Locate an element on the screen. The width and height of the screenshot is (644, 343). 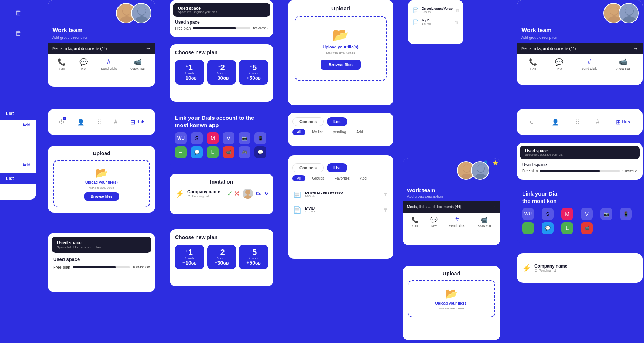
list-tab-1: List is located at coordinates (337, 122).